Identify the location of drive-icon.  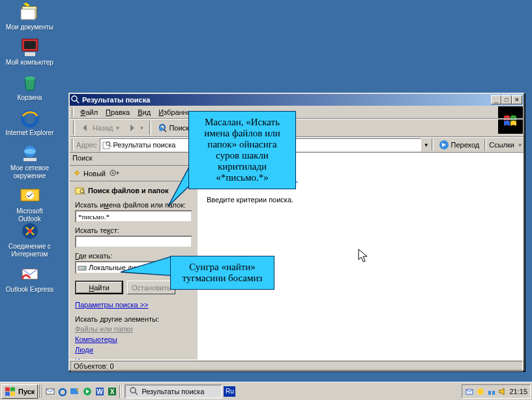
(82, 268).